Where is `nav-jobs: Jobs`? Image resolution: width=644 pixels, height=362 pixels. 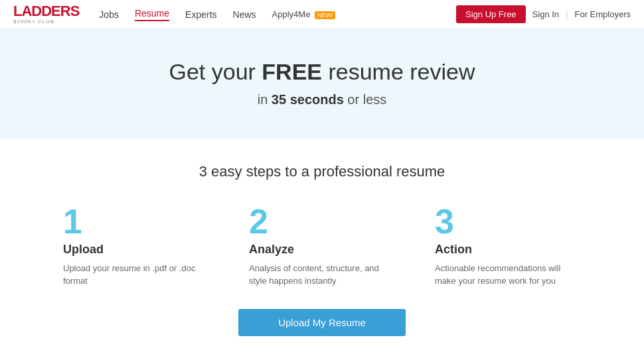
nav-jobs: Jobs is located at coordinates (109, 15).